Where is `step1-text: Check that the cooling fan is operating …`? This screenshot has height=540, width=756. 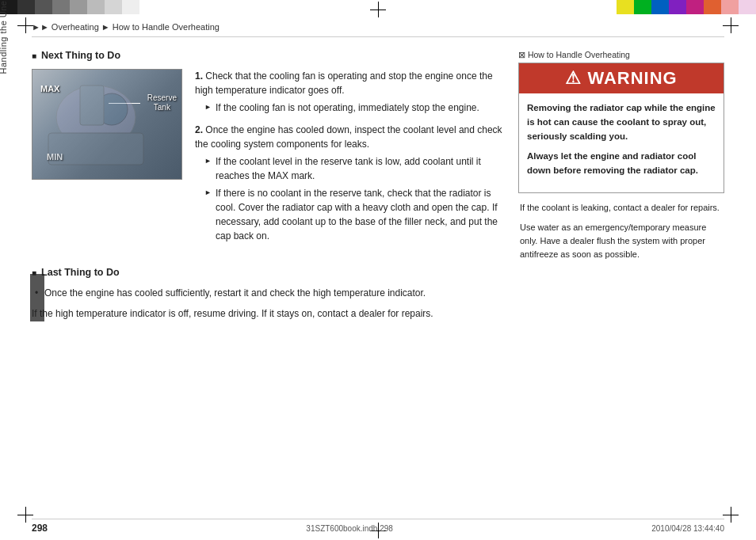 step1-text: Check that the cooling fan is operating … is located at coordinates (344, 83).